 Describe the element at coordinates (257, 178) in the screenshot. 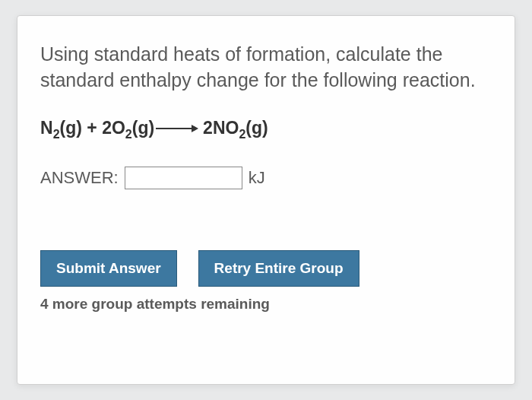

I see `answer-unit: kJ` at that location.